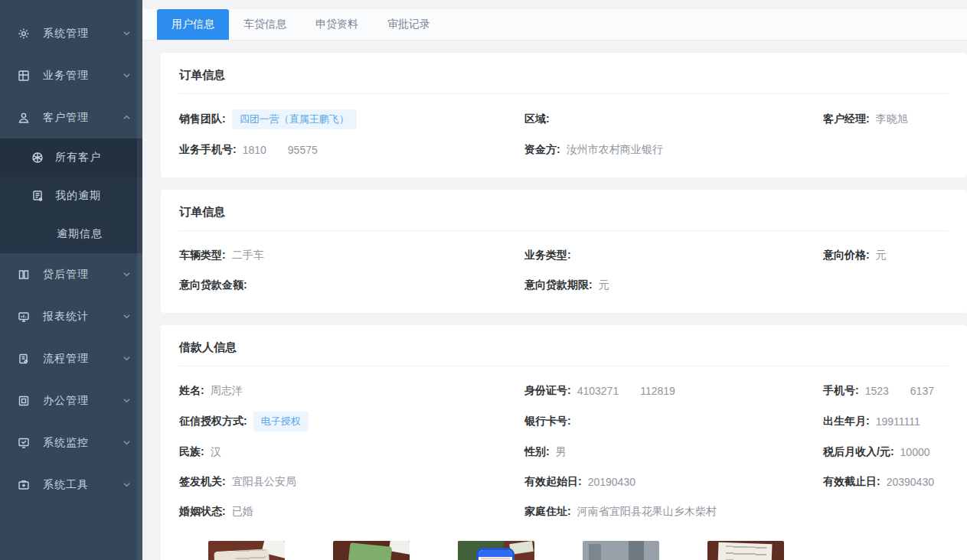 This screenshot has width=967, height=560. Describe the element at coordinates (208, 150) in the screenshot. I see `field-label: 业务手机号:` at that location.